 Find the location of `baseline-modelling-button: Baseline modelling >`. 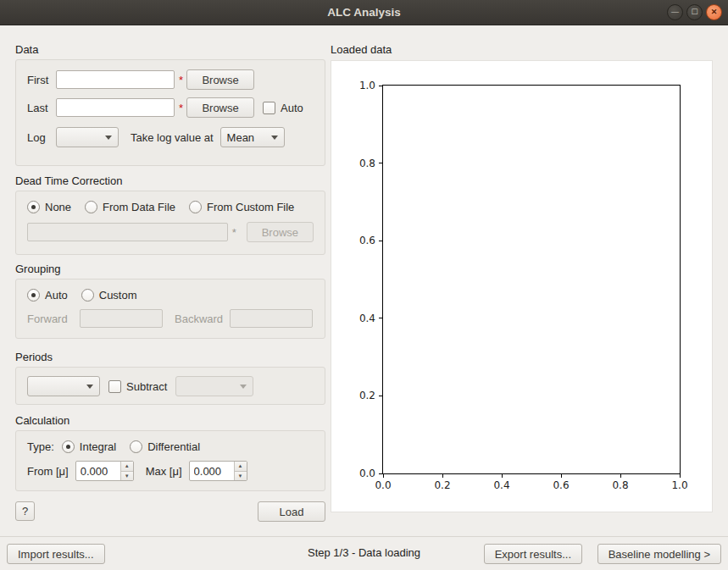

baseline-modelling-button: Baseline modelling > is located at coordinates (659, 554).